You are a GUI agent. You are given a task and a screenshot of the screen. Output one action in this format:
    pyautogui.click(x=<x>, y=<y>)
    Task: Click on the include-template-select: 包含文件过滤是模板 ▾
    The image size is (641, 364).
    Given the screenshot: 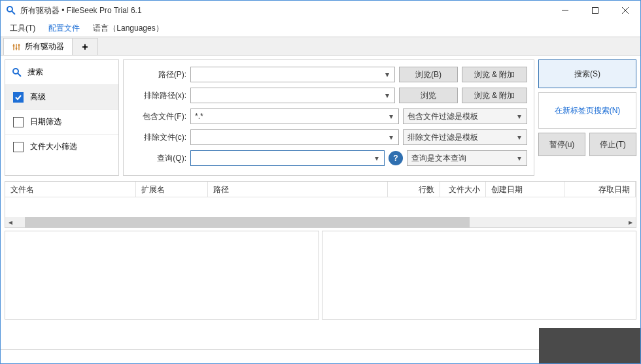 What is the action you would take?
    pyautogui.click(x=465, y=116)
    